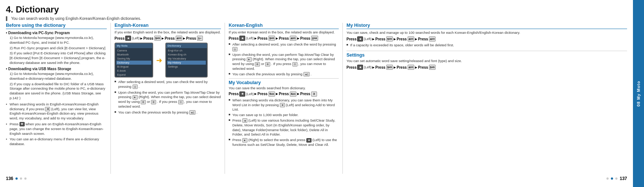  What do you see at coordinates (56, 129) in the screenshot?
I see `col1-note2: •Press ★ when you are on English-Korean/…` at bounding box center [56, 129].